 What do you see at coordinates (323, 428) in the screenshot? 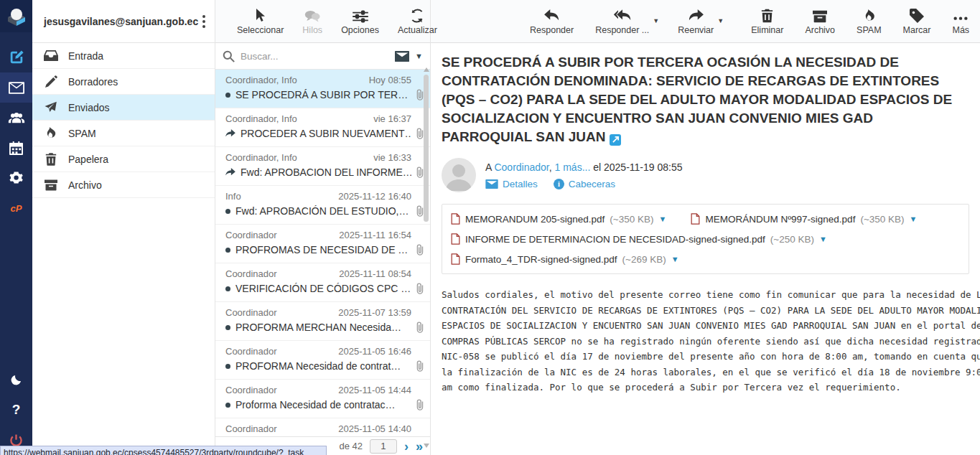
I see `list-item: Coordinador2025-11-05 14:40` at bounding box center [323, 428].